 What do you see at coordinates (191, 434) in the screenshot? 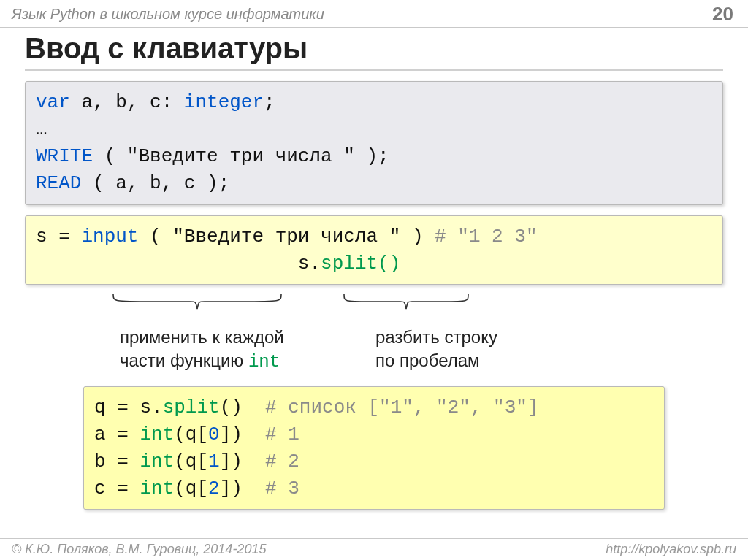
I see `py2-l2c: (q[` at bounding box center [191, 434].